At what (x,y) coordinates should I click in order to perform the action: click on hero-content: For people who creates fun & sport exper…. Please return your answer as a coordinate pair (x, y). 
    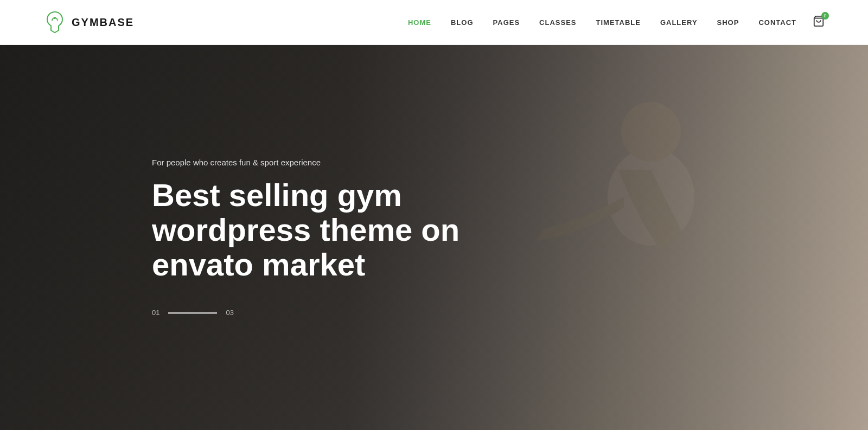
    Looking at the image, I should click on (315, 238).